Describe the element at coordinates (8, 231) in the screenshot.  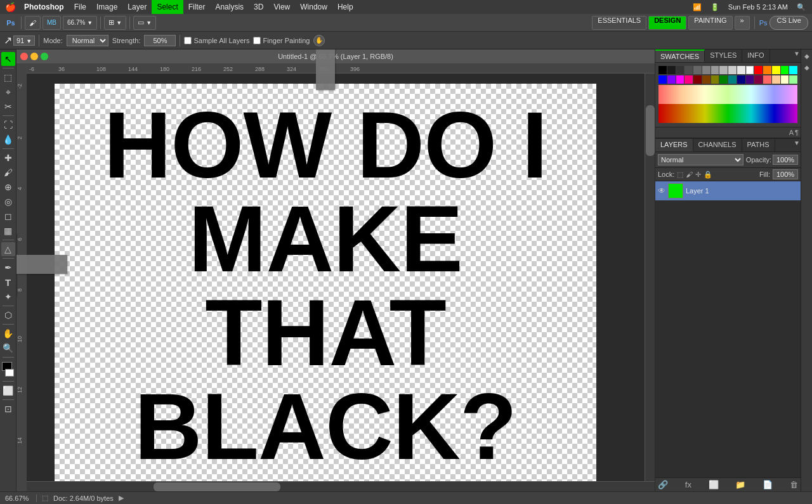
I see `tool-gradient: ▦` at that location.